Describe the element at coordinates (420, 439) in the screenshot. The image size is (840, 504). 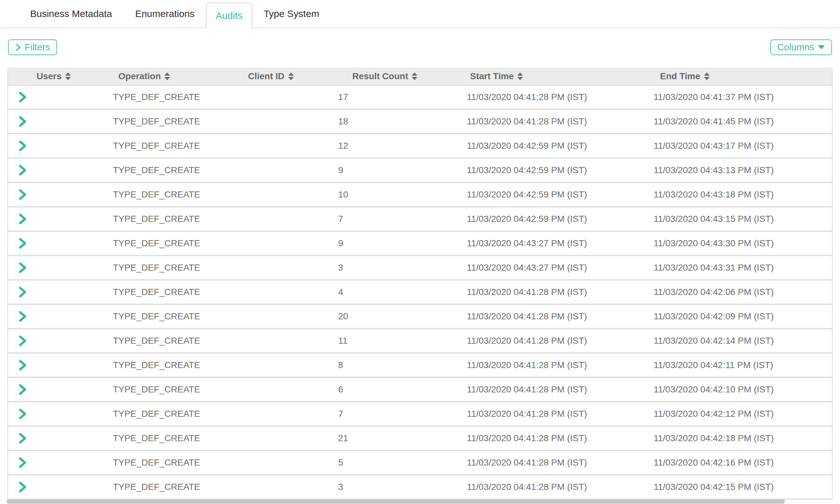
I see `table-row: TYPE_DEF_CREATE 21 11/03/2020 04:41:28 P…` at that location.